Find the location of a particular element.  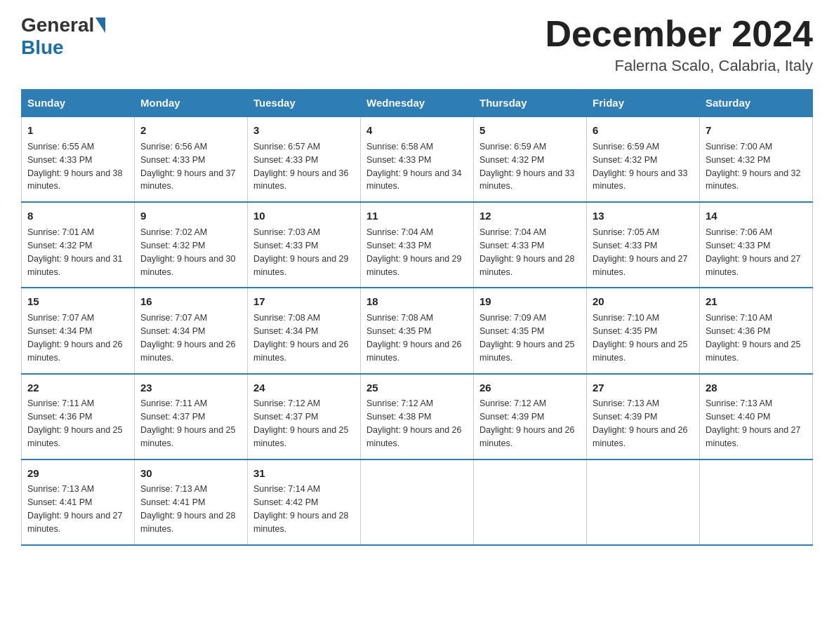

day-info: Sunrise: 7:10 AMSunset: 4:35 PMDaylight:… is located at coordinates (640, 338).